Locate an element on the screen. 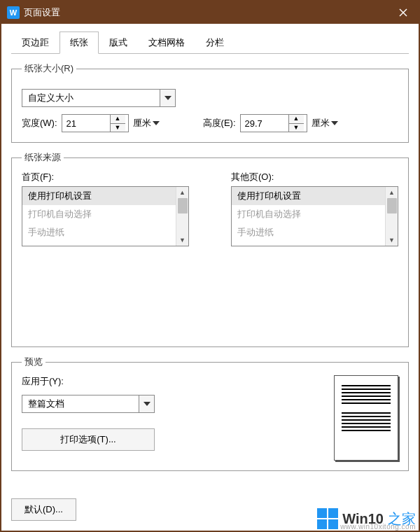 This screenshot has width=420, height=532. height-label: 高度(E): is located at coordinates (220, 123).